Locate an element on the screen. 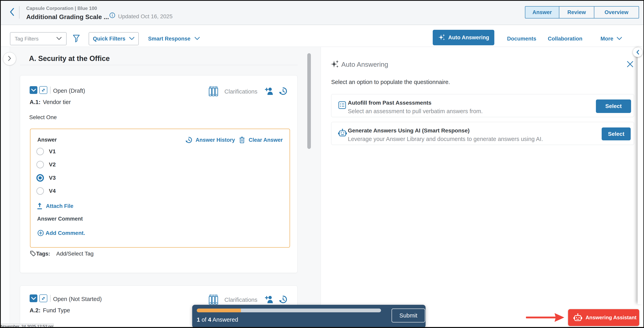  add-comment-link: Add Comment. is located at coordinates (61, 233).